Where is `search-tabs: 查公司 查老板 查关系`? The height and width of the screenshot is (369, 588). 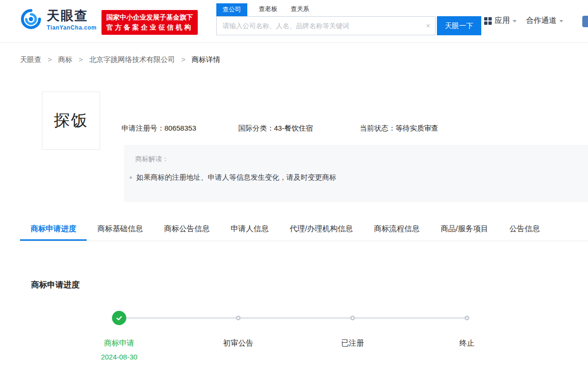 search-tabs: 查公司 查老板 查关系 is located at coordinates (349, 10).